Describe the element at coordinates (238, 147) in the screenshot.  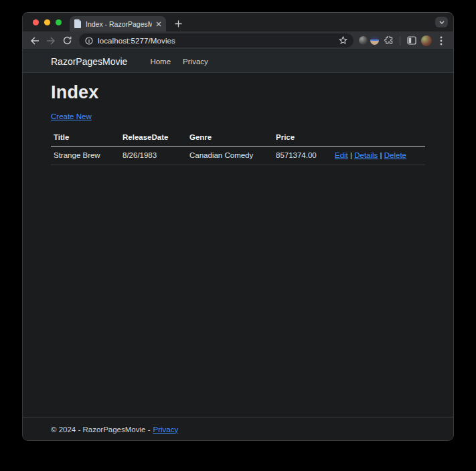
I see `movies-table: TitleReleaseDateGenrePrice Strange Brew8…` at that location.